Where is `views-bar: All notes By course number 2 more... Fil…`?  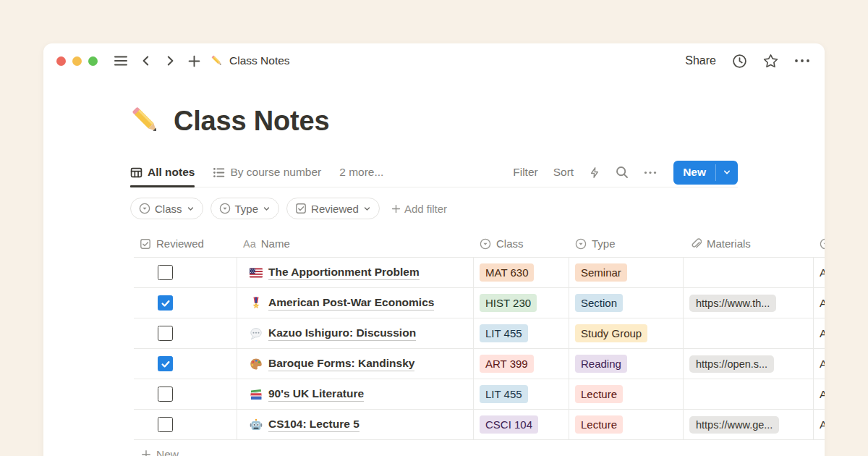 views-bar: All notes By course number 2 more... Fil… is located at coordinates (434, 172).